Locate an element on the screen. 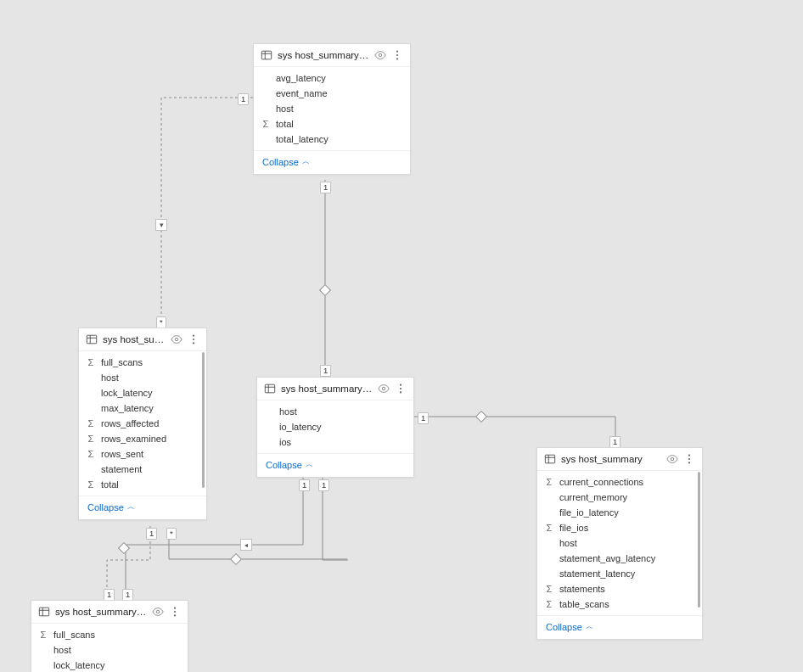 This screenshot has height=672, width=803. field-name: total is located at coordinates (149, 484).